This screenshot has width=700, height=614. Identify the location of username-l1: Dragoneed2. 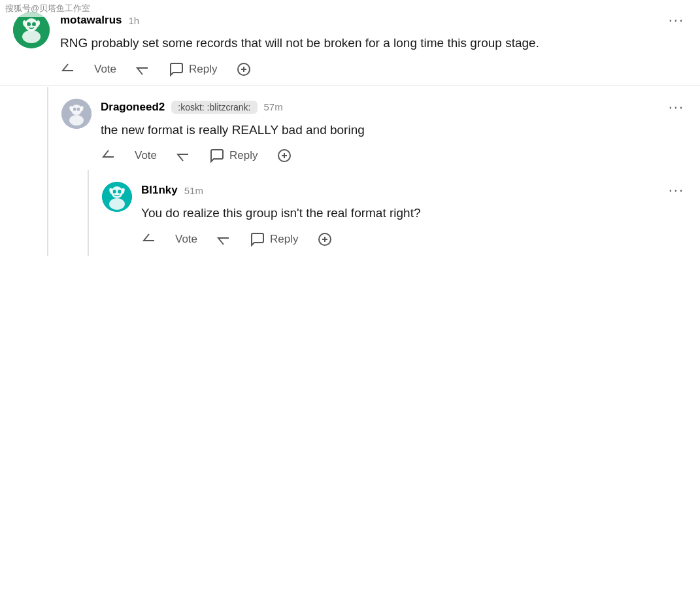
(133, 107).